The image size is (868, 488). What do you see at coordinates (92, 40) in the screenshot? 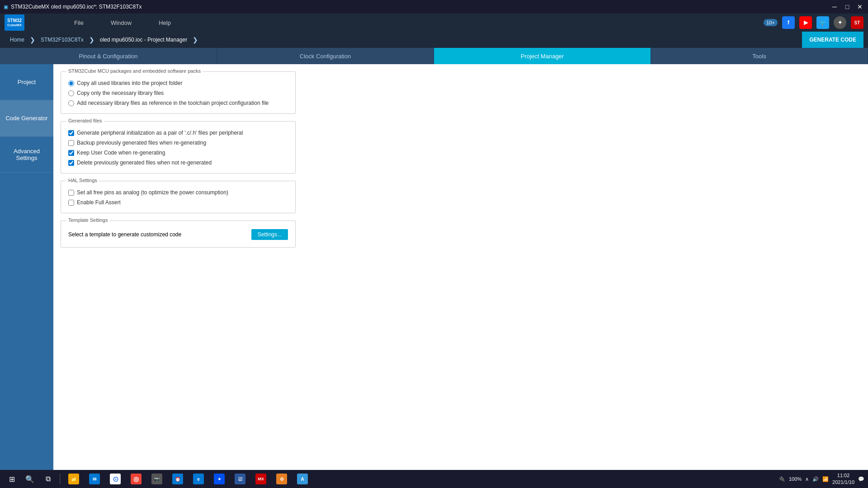
I see `breadcrumb-arrow-2: ❯` at bounding box center [92, 40].